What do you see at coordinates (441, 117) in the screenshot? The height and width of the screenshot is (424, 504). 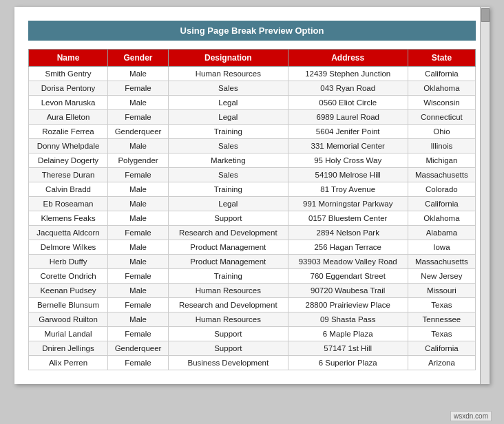 I see `table-cell: Connecticut` at bounding box center [441, 117].